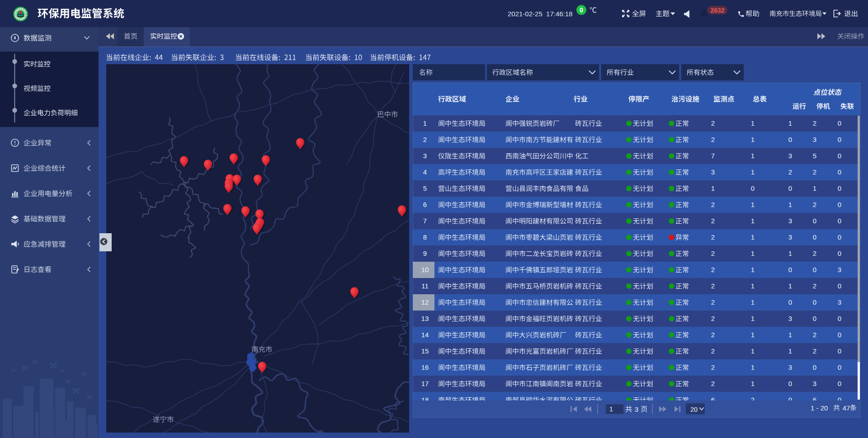 Image resolution: width=868 pixels, height=438 pixels. Describe the element at coordinates (846, 408) in the screenshot. I see `svg-text: 47` at that location.